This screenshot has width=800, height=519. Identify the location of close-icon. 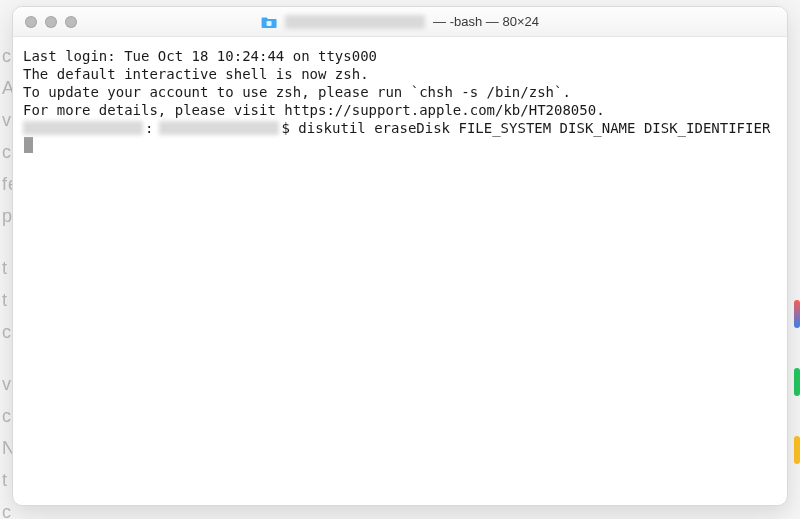
(31, 22).